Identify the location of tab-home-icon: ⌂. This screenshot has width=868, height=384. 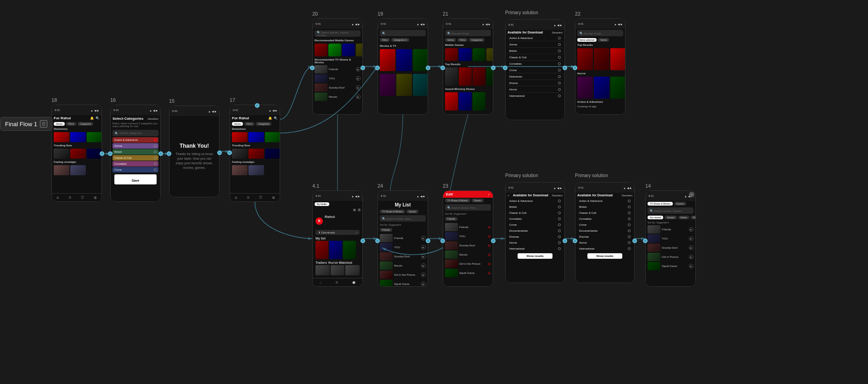
(58, 197).